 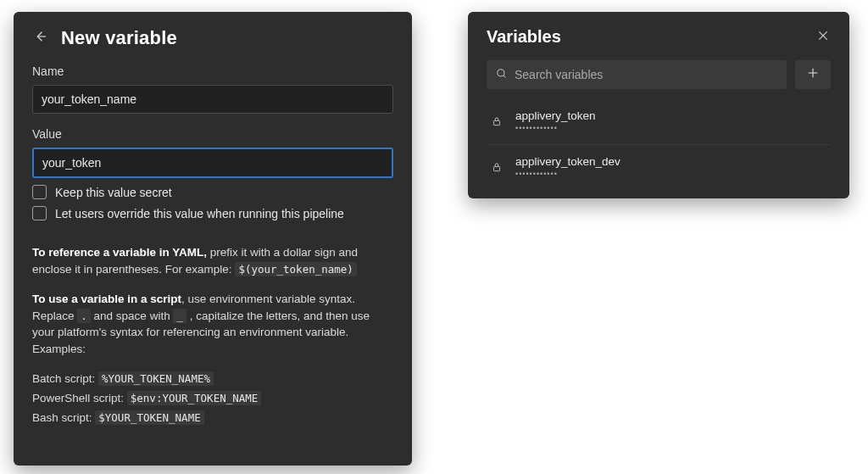 I want to click on new-variable-header: New variable, so click(x=213, y=38).